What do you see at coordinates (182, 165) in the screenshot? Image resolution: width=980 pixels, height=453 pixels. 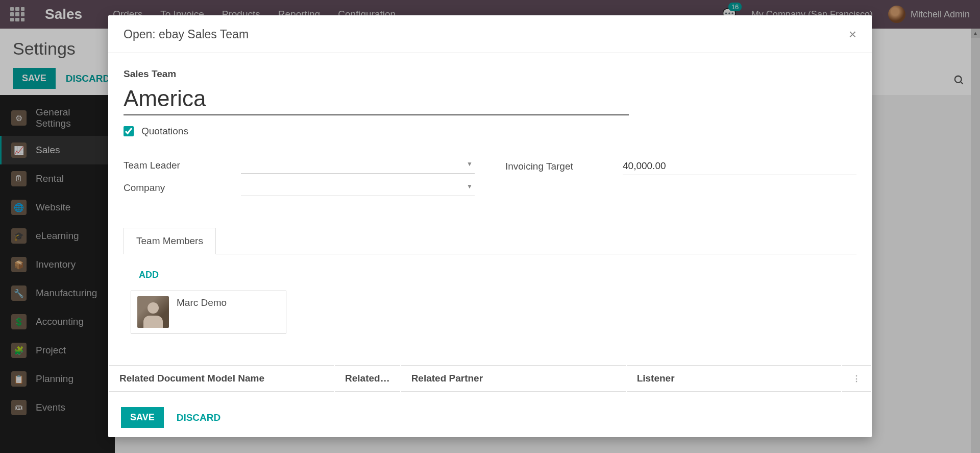 I see `team-leader-label: Team Leader` at bounding box center [182, 165].